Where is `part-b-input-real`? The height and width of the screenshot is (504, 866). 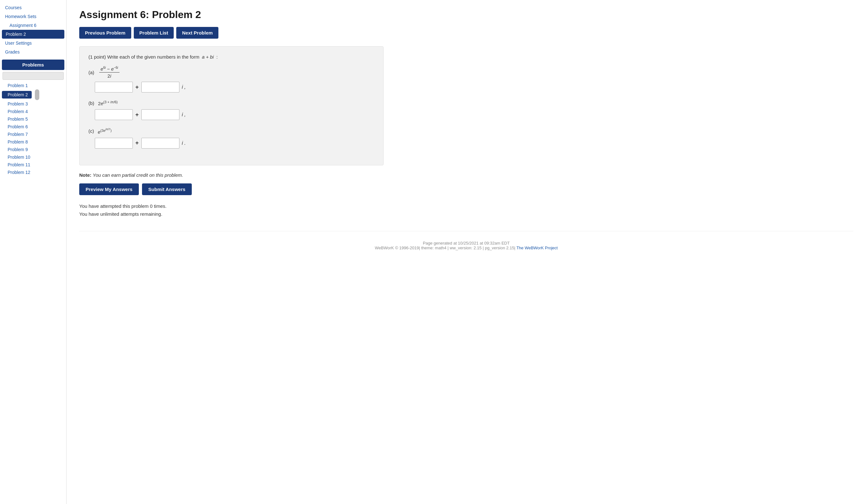
part-b-input-real is located at coordinates (114, 115).